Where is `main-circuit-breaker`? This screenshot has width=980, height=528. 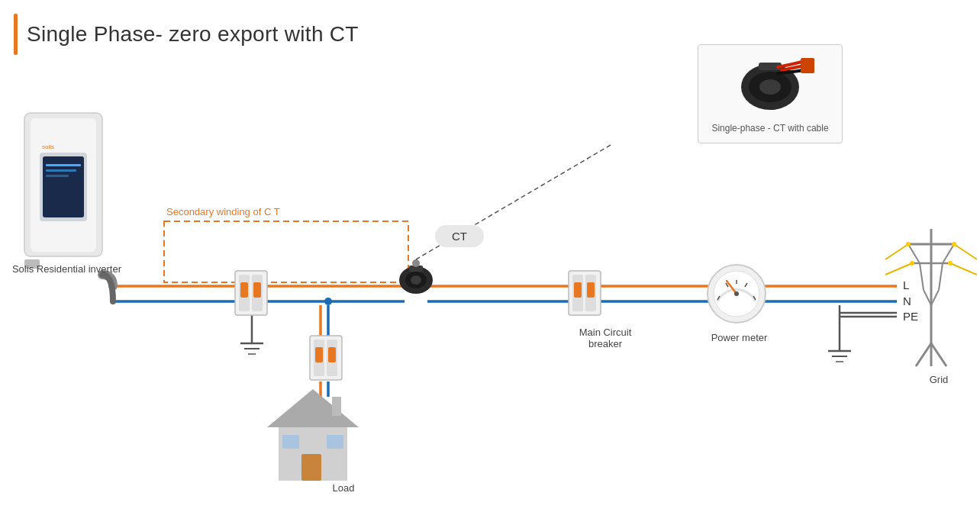
main-circuit-breaker is located at coordinates (585, 293).